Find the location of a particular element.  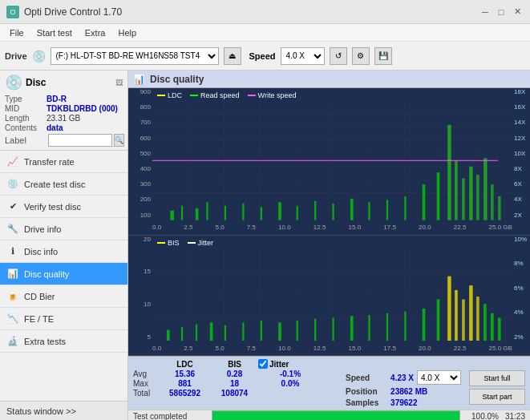

avg-label: Avg is located at coordinates (145, 374).